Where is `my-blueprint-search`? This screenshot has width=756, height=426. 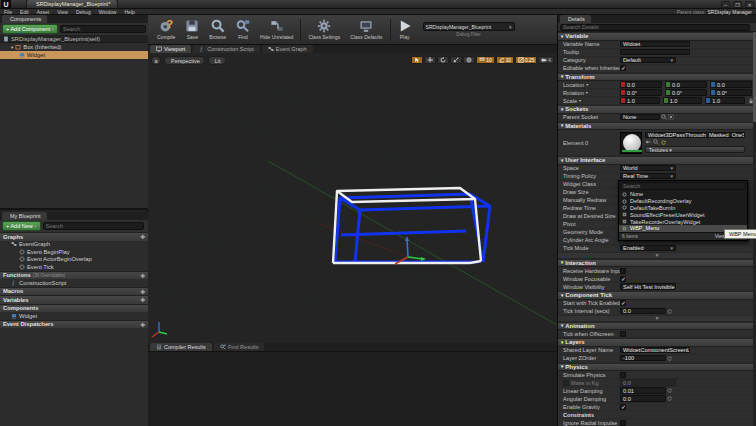 my-blueprint-search is located at coordinates (94, 226).